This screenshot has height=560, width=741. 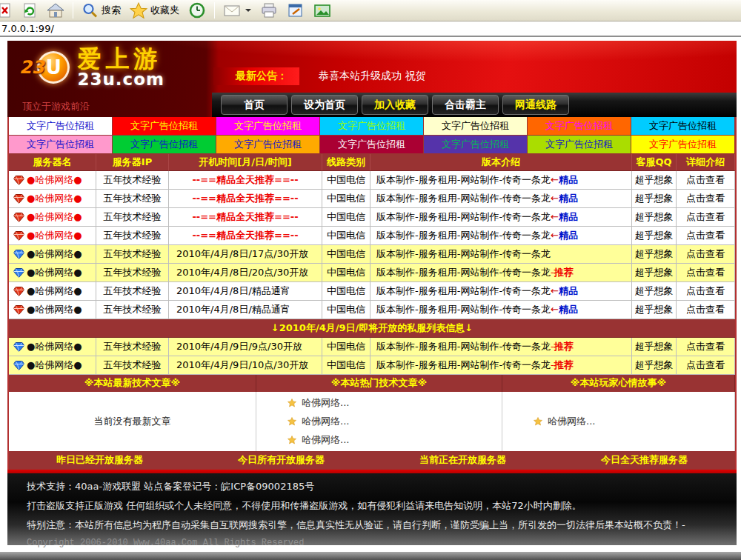 I want to click on nav-button: 网通线路, so click(x=536, y=105).